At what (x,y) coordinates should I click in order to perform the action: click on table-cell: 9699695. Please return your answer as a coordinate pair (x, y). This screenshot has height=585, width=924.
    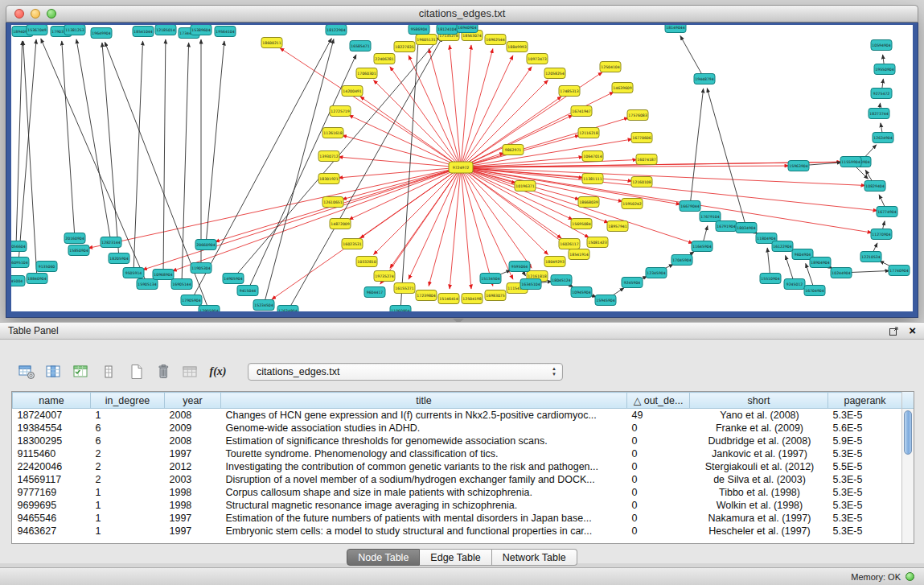
    Looking at the image, I should click on (51, 505).